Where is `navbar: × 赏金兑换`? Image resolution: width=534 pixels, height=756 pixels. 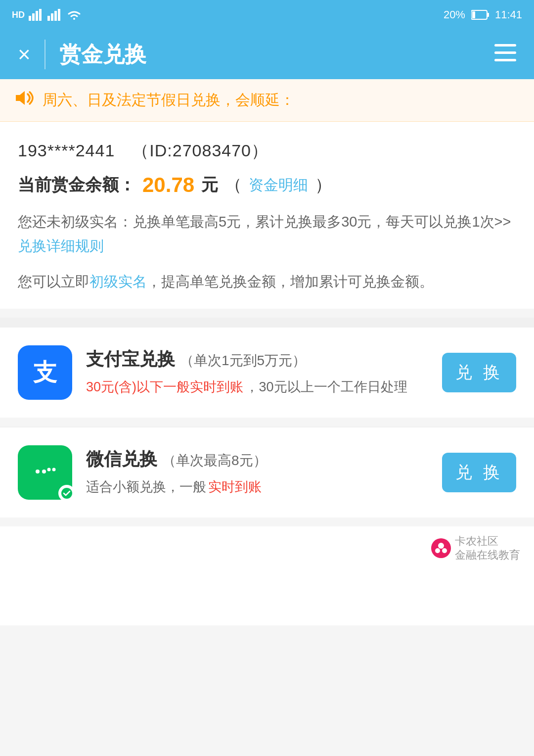 navbar: × 赏金兑换 is located at coordinates (267, 54).